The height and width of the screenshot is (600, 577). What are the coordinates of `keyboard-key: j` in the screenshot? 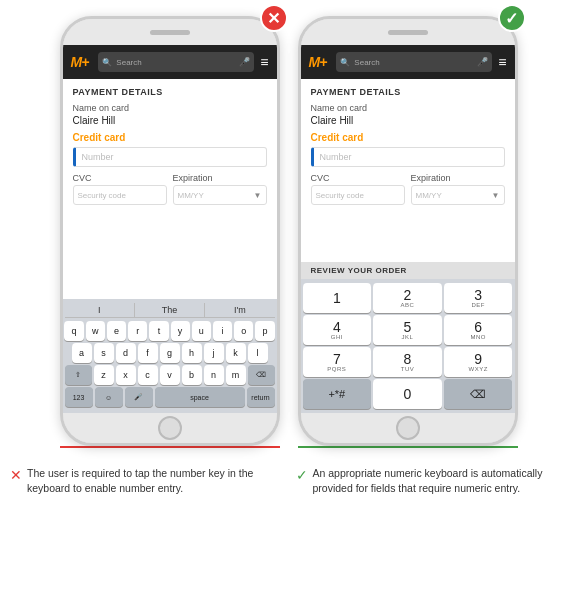 It's located at (214, 353).